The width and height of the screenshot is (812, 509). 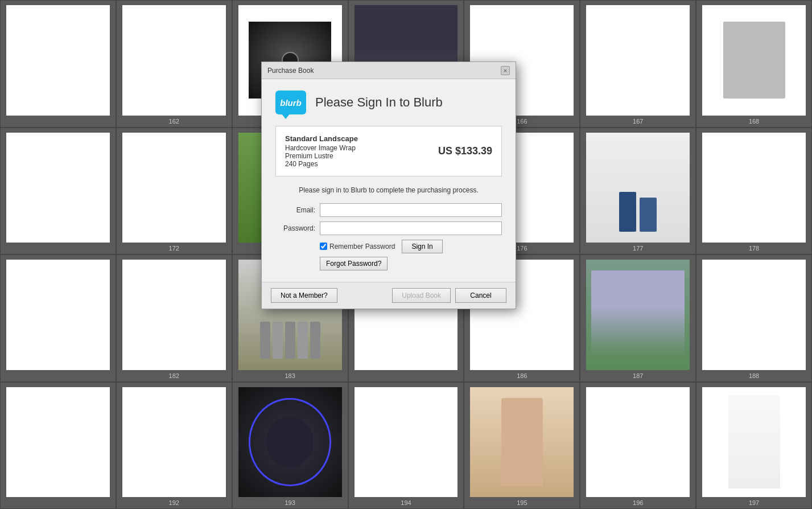 What do you see at coordinates (389, 71) in the screenshot?
I see `dialog-titlebar: Purchase Book ×` at bounding box center [389, 71].